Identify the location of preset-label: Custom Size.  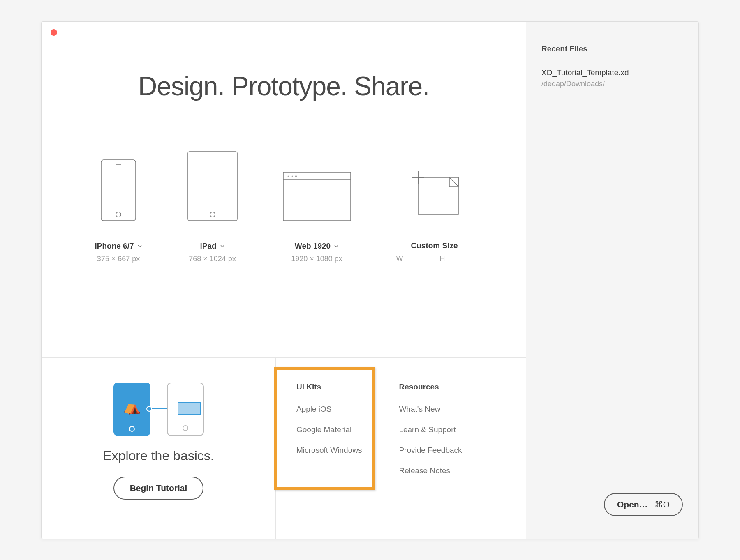
(435, 246).